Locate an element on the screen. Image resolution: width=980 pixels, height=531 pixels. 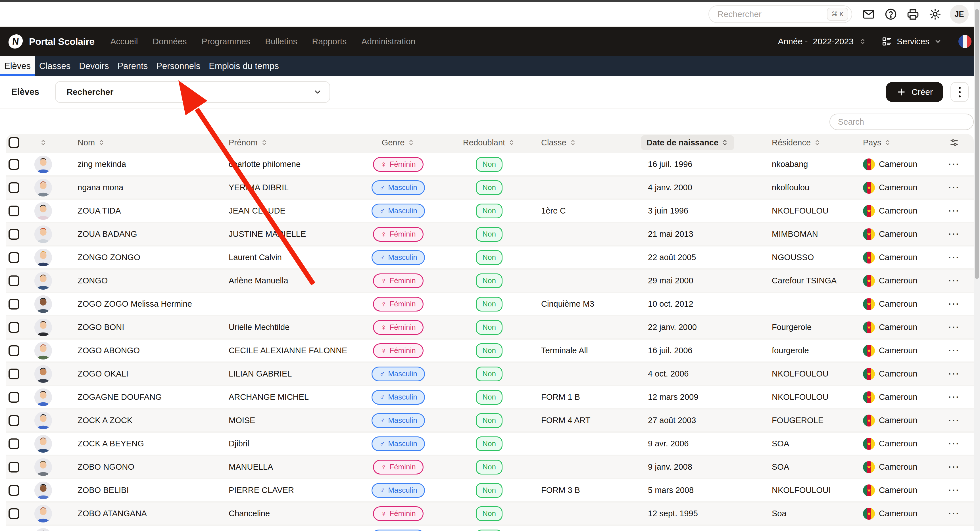
france-flag-icon is located at coordinates (965, 41).